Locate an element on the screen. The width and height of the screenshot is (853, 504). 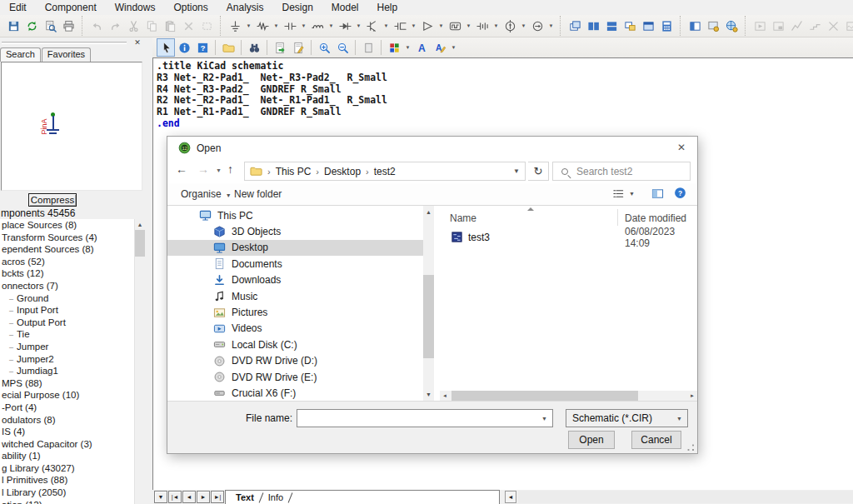
cascade-windows-button is located at coordinates (575, 26).